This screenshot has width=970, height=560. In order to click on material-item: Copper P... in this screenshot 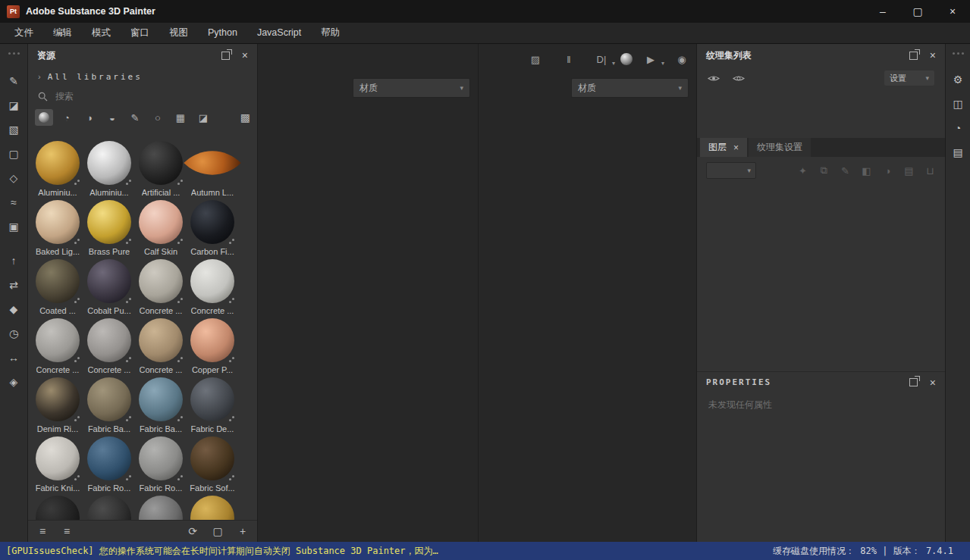, I will do `click(212, 348)`.